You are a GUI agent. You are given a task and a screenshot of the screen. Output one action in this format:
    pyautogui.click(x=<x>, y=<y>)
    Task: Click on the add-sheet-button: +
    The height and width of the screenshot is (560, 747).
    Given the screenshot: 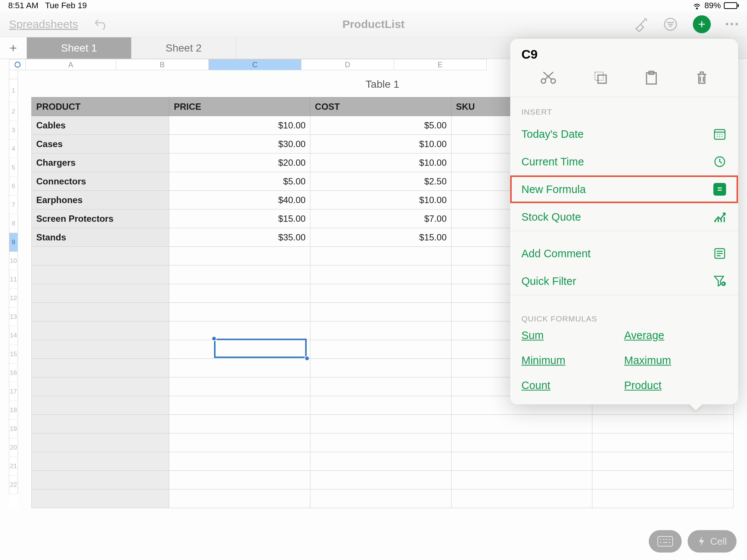 What is the action you would take?
    pyautogui.click(x=13, y=48)
    